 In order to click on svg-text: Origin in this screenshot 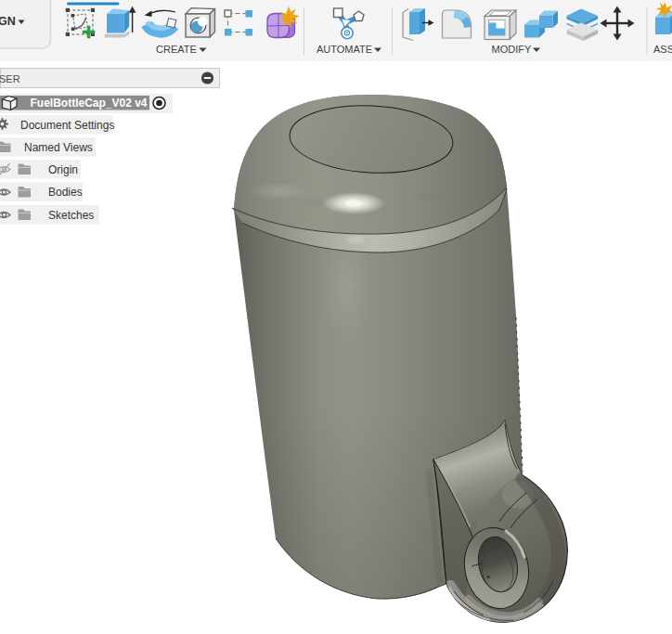, I will do `click(63, 170)`.